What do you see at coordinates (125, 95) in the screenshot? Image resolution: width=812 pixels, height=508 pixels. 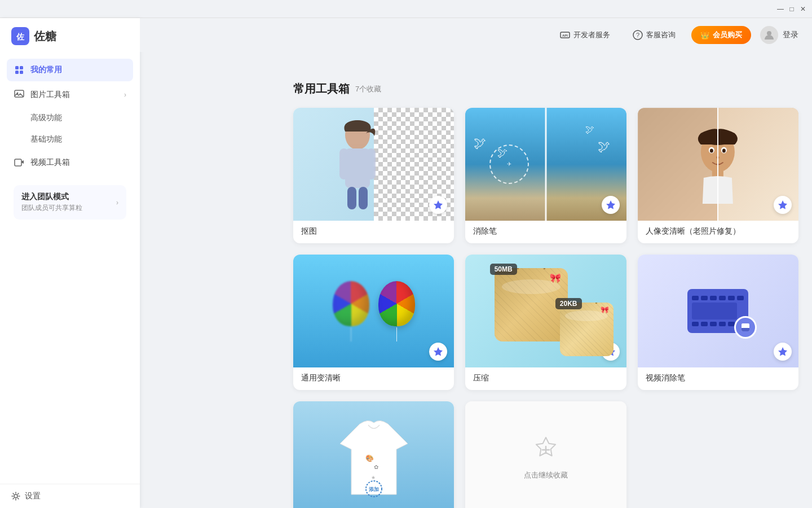 I see `image-toolbox-chevron: ›` at bounding box center [125, 95].